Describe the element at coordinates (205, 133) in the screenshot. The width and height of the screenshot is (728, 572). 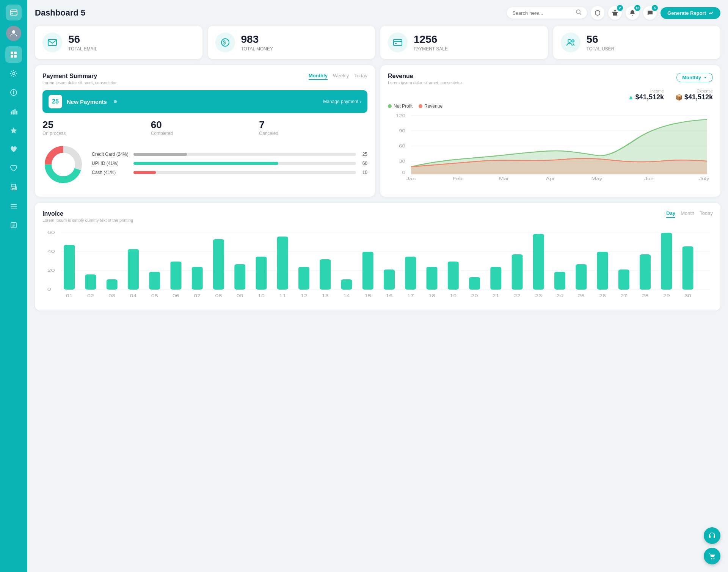
I see `completed-label: Completed` at that location.